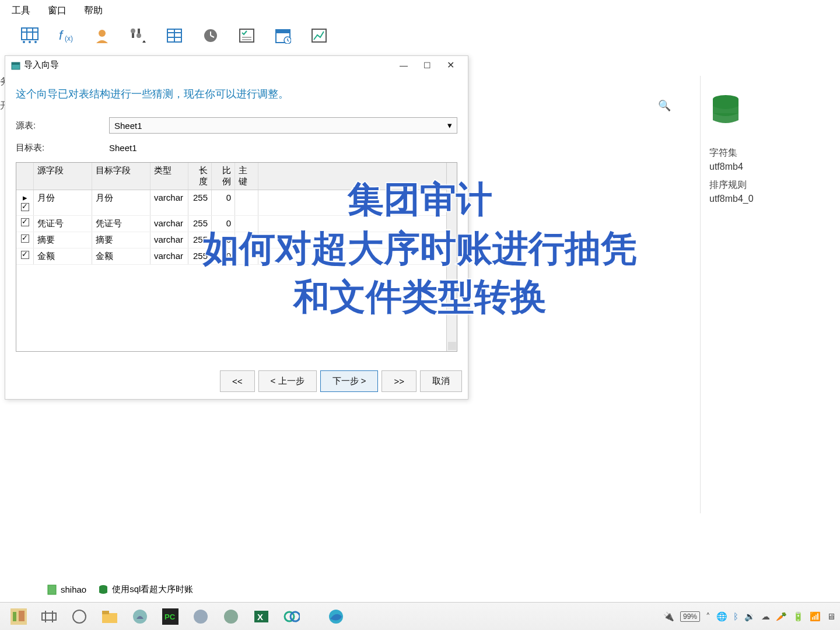  Describe the element at coordinates (30, 36) in the screenshot. I see `table-icon` at that location.